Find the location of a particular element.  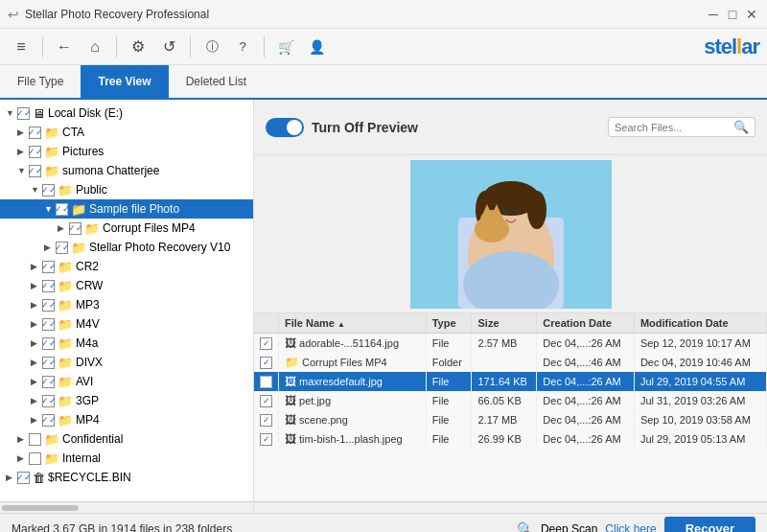

tree-item-avi: ▶ ✓ 📁 AVI is located at coordinates (127, 382).